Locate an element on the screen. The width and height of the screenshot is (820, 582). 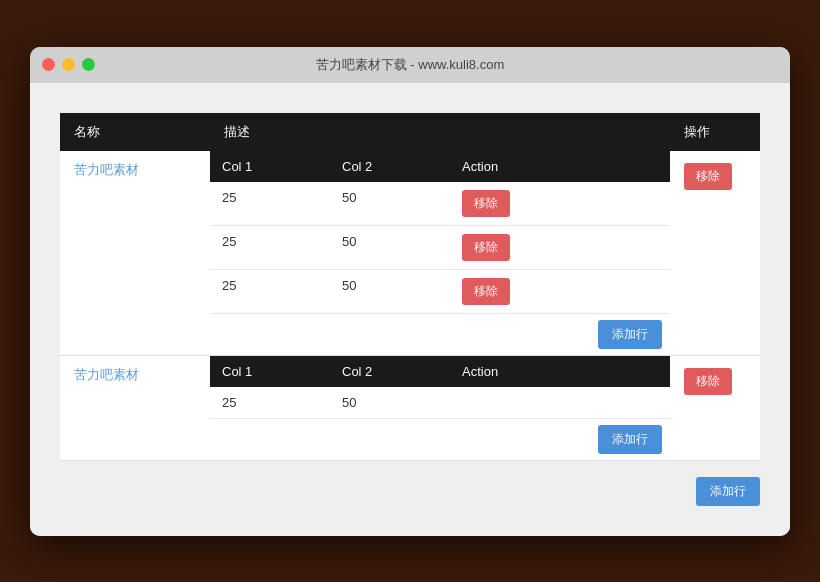
main-col-desc: 描述 is located at coordinates (440, 132).